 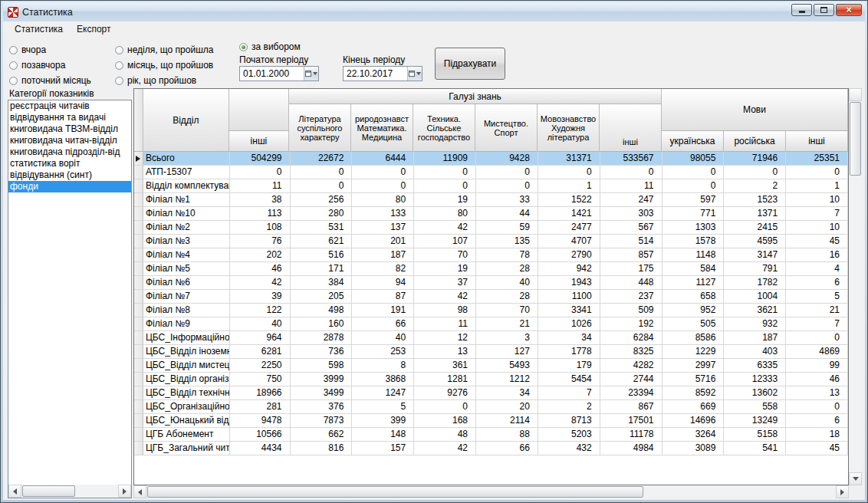 What do you see at coordinates (693, 421) in the screenshot?
I see `value-cell: 14696` at bounding box center [693, 421].